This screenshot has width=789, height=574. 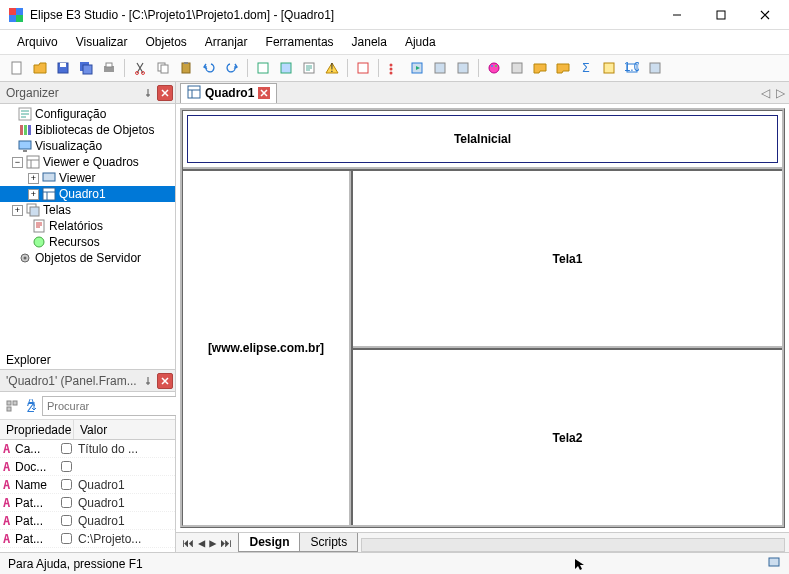 I want to click on properties-close-icon, so click(x=165, y=381).